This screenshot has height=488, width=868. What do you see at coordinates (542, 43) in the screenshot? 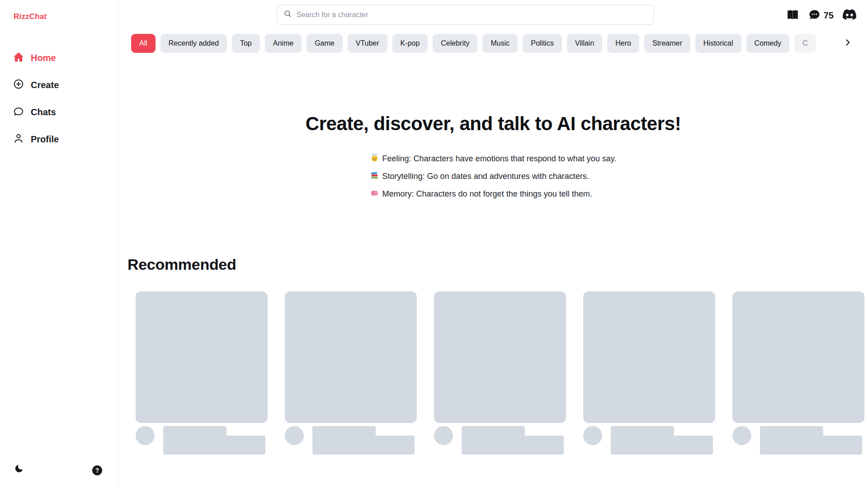
I see `category-pill-politics: Politics` at bounding box center [542, 43].